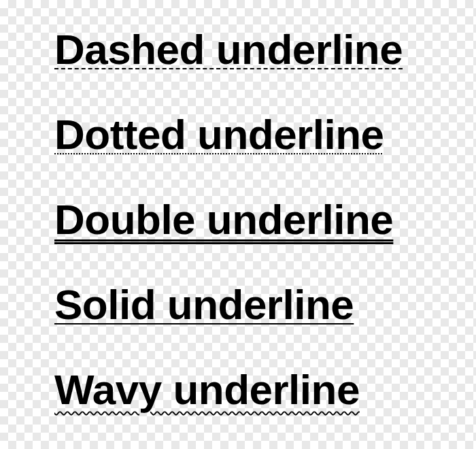 This screenshot has height=449, width=476. What do you see at coordinates (238, 49) in the screenshot?
I see `sample-dashed: Dashed underline` at bounding box center [238, 49].